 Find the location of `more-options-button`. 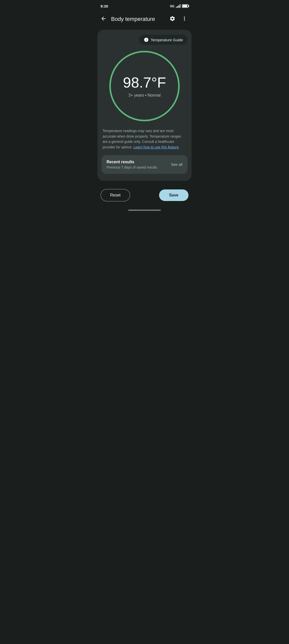

more-options-button is located at coordinates (184, 19).